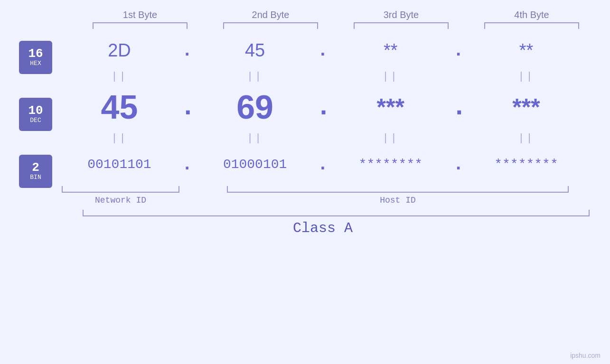  I want to click on dec-b4: ***, so click(526, 107).